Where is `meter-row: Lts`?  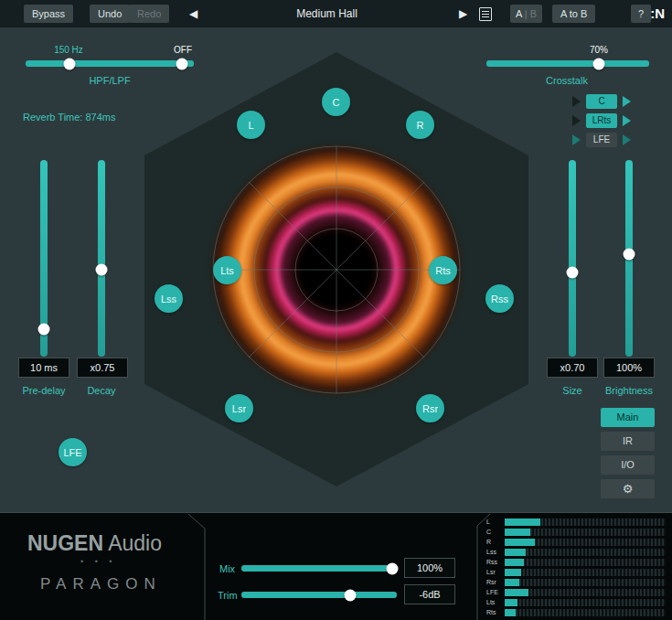
meter-row: Lts is located at coordinates (576, 602).